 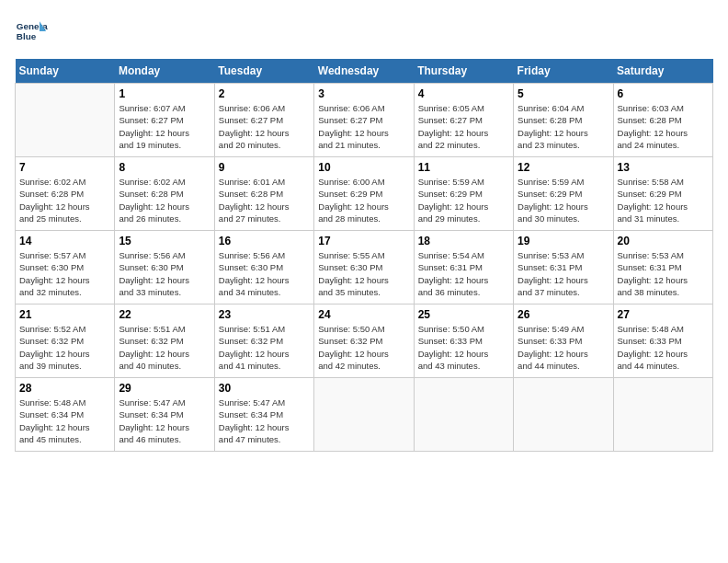 What do you see at coordinates (563, 348) in the screenshot?
I see `day-info: Sunrise: 5:49 AM Sunset: 6:33 PM Dayligh…` at bounding box center [563, 348].